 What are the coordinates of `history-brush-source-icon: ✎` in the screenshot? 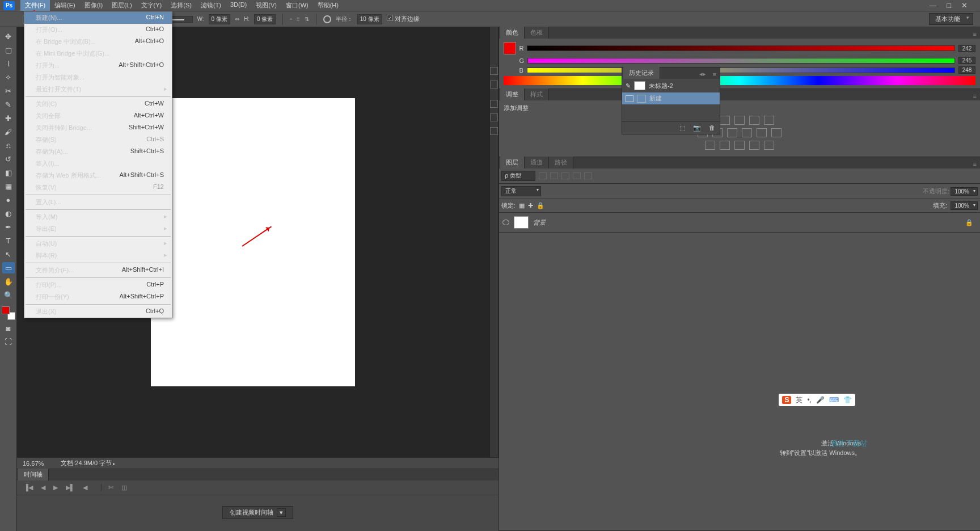 It's located at (628, 86).